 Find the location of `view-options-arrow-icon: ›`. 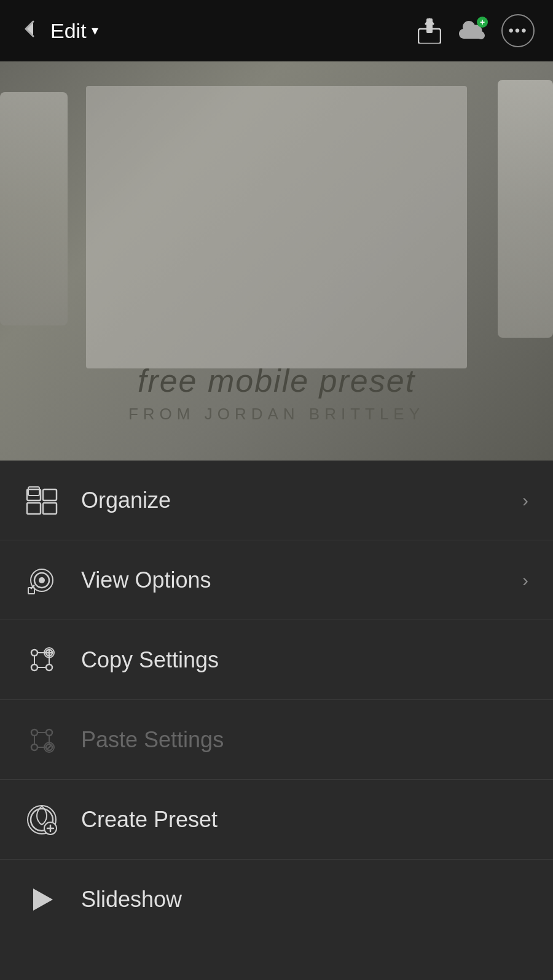

view-options-arrow-icon: › is located at coordinates (525, 580).